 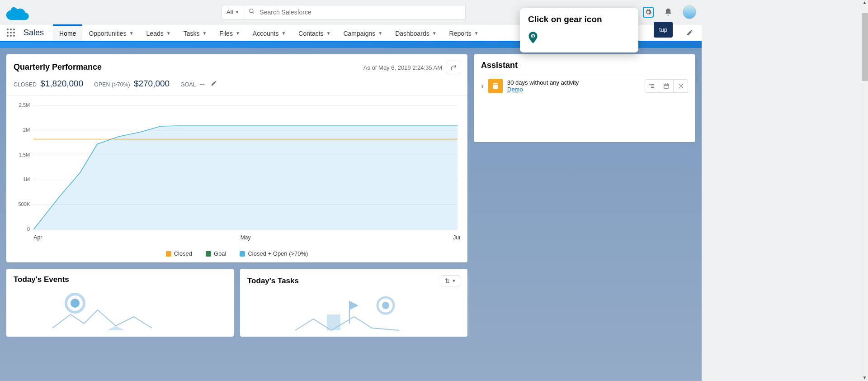 What do you see at coordinates (111, 33) in the screenshot?
I see `nav-tab-opportunities: Opportunities▼` at bounding box center [111, 33].